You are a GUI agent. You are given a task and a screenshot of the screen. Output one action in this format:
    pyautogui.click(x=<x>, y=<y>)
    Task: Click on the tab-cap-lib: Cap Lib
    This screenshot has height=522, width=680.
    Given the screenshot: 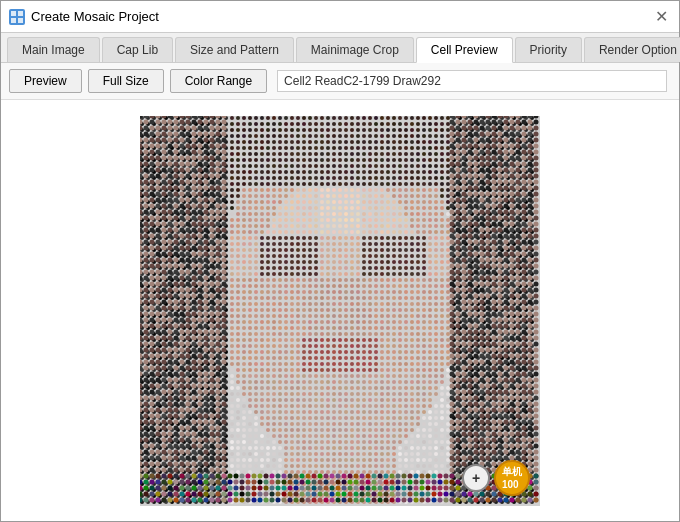 What is the action you would take?
    pyautogui.click(x=138, y=50)
    